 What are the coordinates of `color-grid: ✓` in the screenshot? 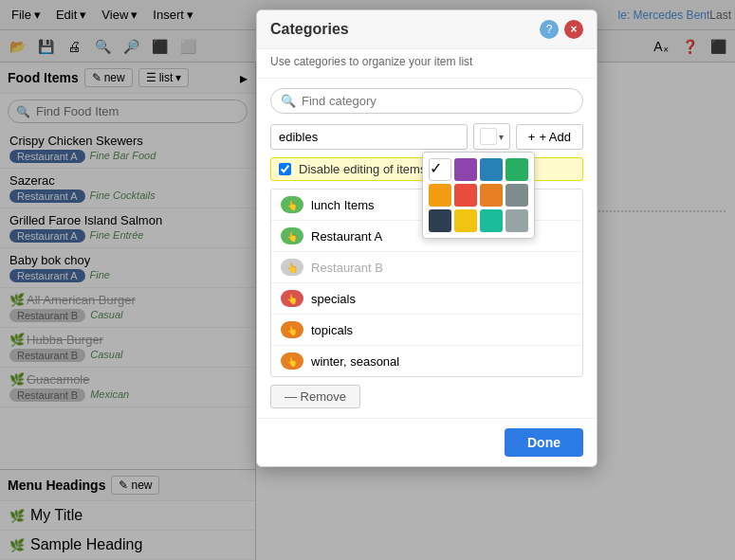 It's located at (478, 195).